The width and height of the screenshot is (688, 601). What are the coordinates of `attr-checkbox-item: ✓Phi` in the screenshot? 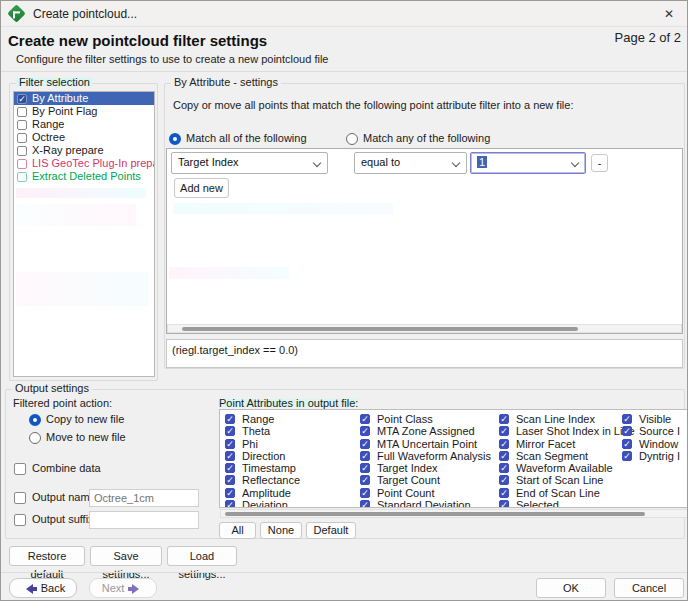 It's located at (262, 444).